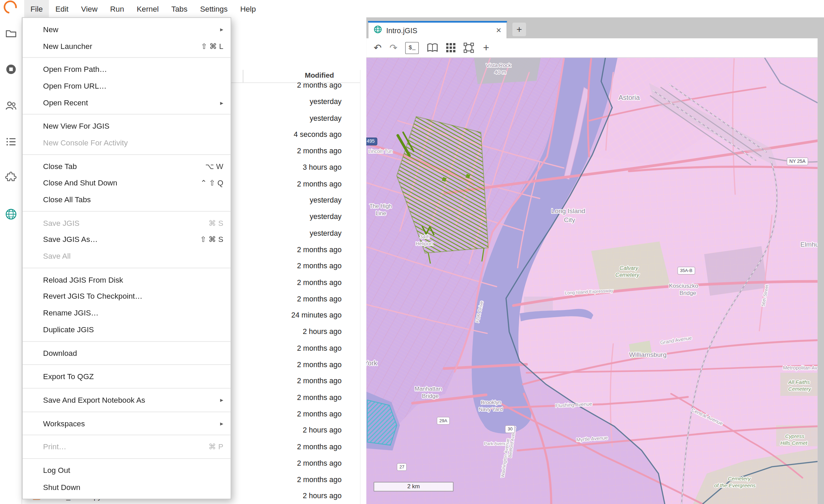  What do you see at coordinates (794, 443) in the screenshot?
I see `svg-text: Hills Cemet` at bounding box center [794, 443].